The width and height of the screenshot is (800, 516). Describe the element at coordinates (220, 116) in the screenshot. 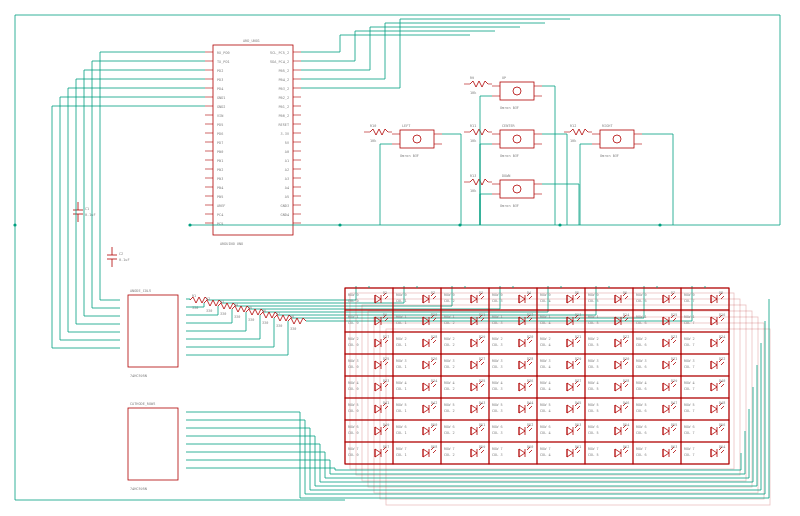

I see `mcu-pin: VIN` at that location.